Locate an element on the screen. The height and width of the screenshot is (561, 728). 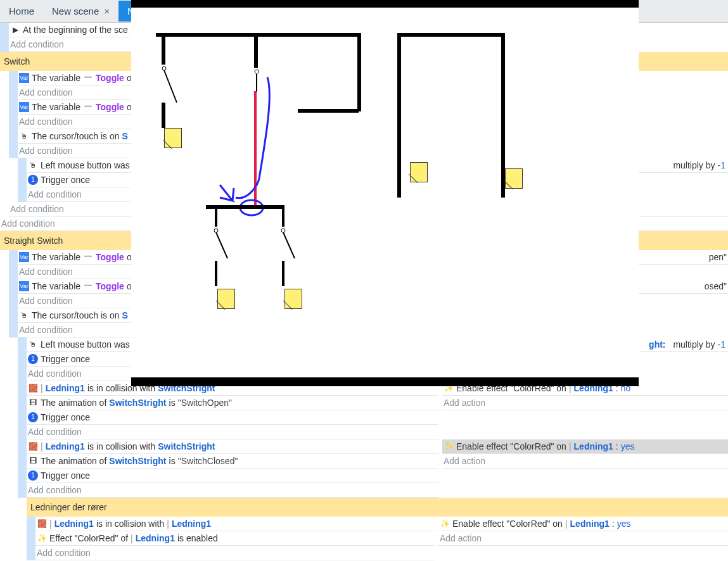
group-ledninger: Ledninger der rører is located at coordinates (378, 507).